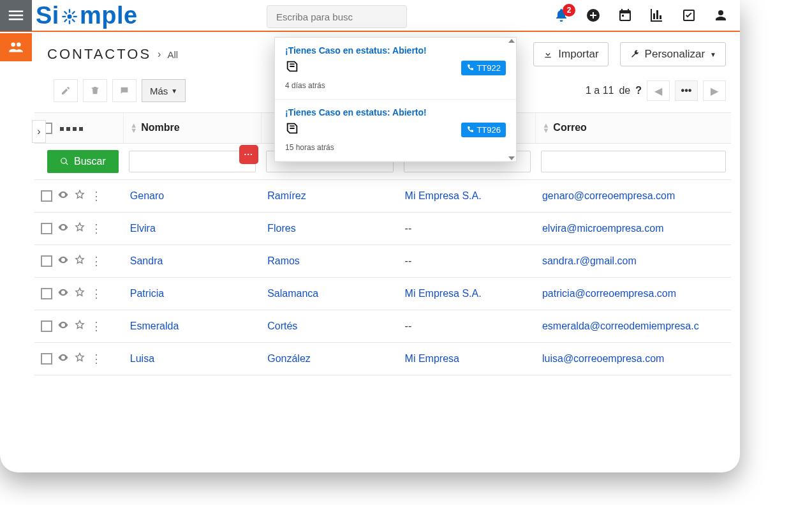  What do you see at coordinates (329, 359) in the screenshot?
I see `cell-lastname: González` at bounding box center [329, 359].